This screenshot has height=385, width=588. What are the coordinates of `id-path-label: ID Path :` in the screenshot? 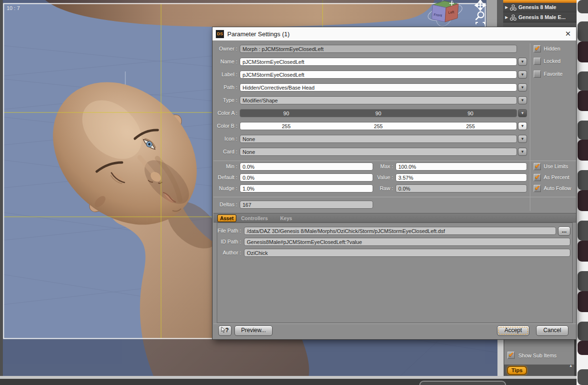 It's located at (228, 242).